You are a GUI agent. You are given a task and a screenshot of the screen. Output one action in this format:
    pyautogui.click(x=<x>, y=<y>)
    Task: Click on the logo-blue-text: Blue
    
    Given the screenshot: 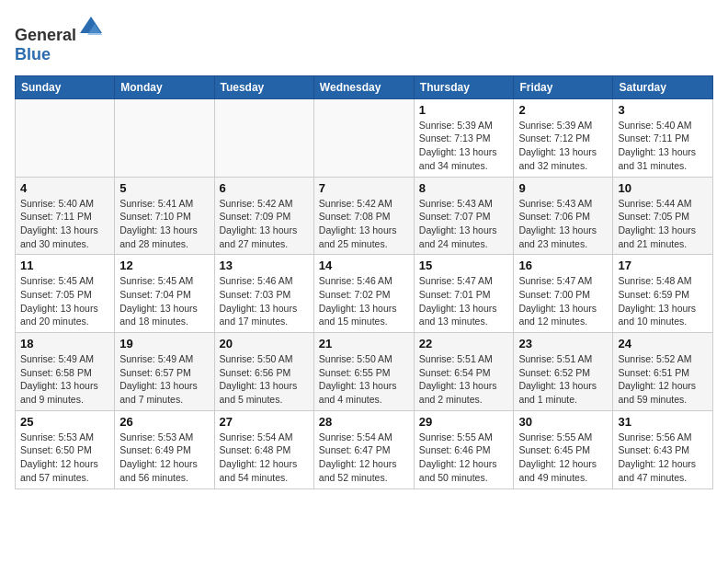 What is the action you would take?
    pyautogui.click(x=33, y=54)
    